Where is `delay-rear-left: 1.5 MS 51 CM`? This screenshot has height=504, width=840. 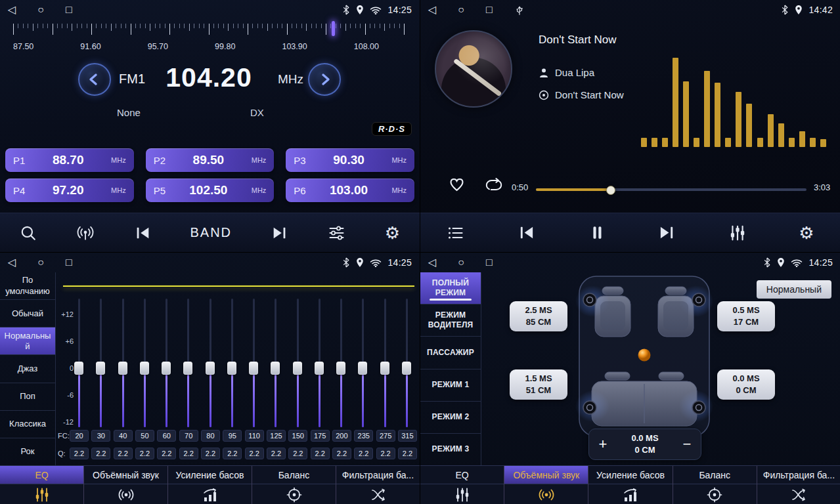
delay-rear-left: 1.5 MS 51 CM is located at coordinates (539, 385).